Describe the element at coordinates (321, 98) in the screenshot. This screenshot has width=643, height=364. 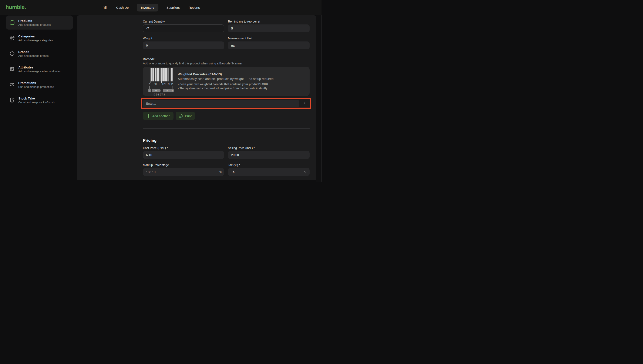
I see `vertical-scrollbar` at that location.